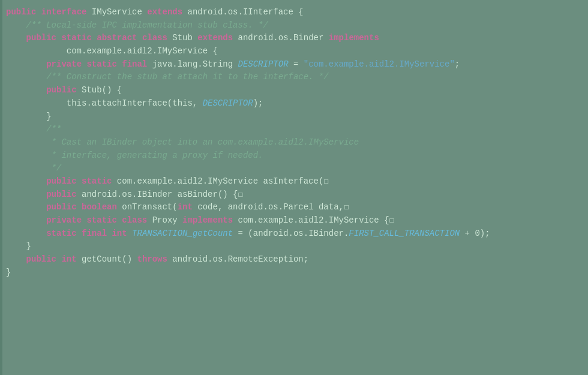  What do you see at coordinates (167, 182) in the screenshot?
I see `code-text: public static com.example.aidl2.IMyServi…` at bounding box center [167, 182].